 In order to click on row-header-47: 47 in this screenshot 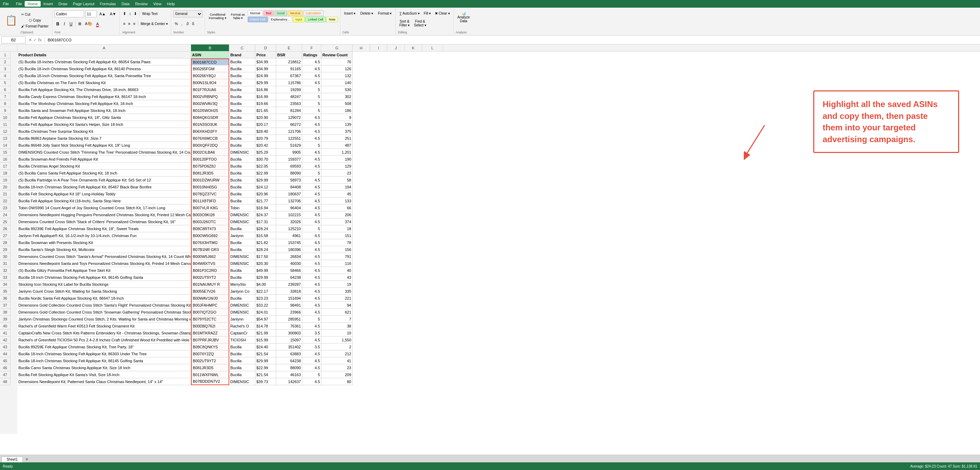, I will do `click(5, 375)`.